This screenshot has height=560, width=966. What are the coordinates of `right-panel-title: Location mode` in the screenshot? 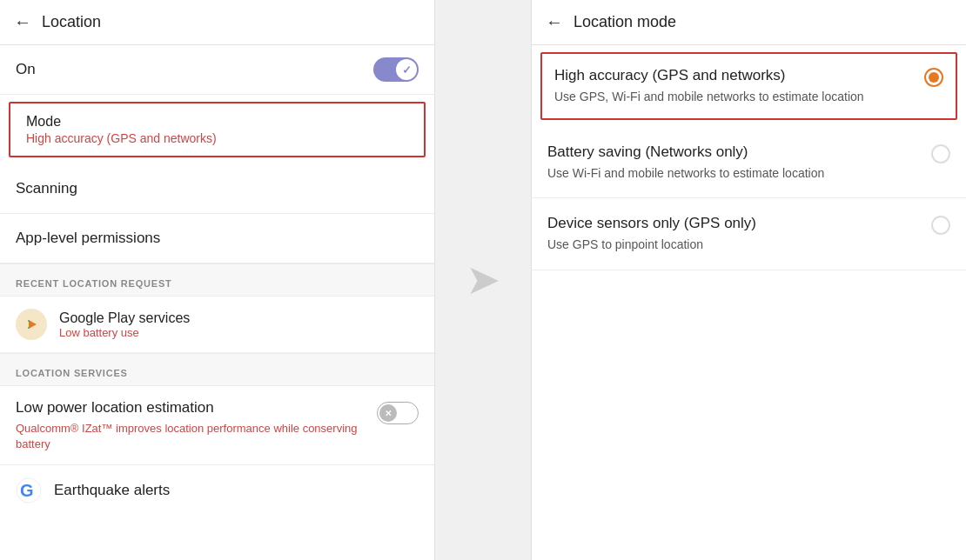 It's located at (625, 23).